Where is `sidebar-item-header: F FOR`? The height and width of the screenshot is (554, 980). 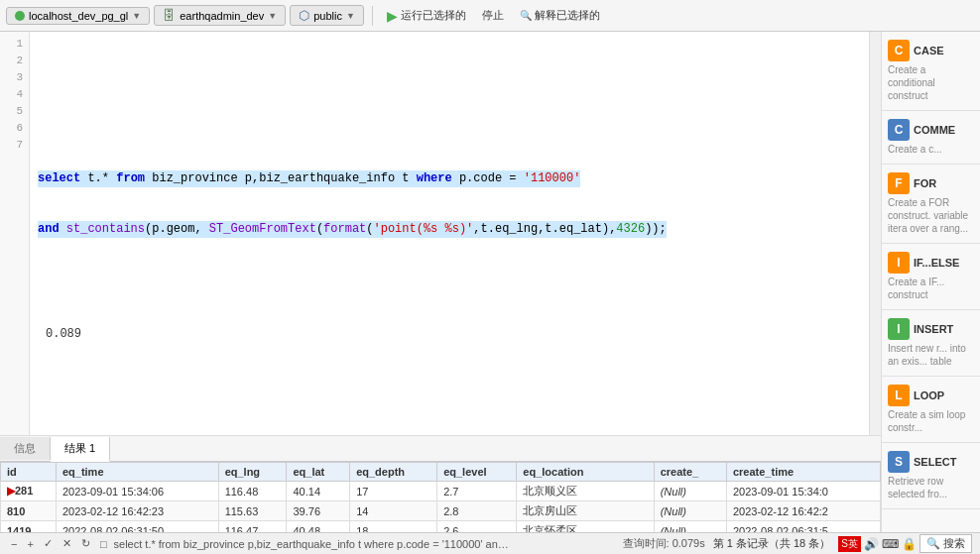 sidebar-item-header: F FOR is located at coordinates (930, 183).